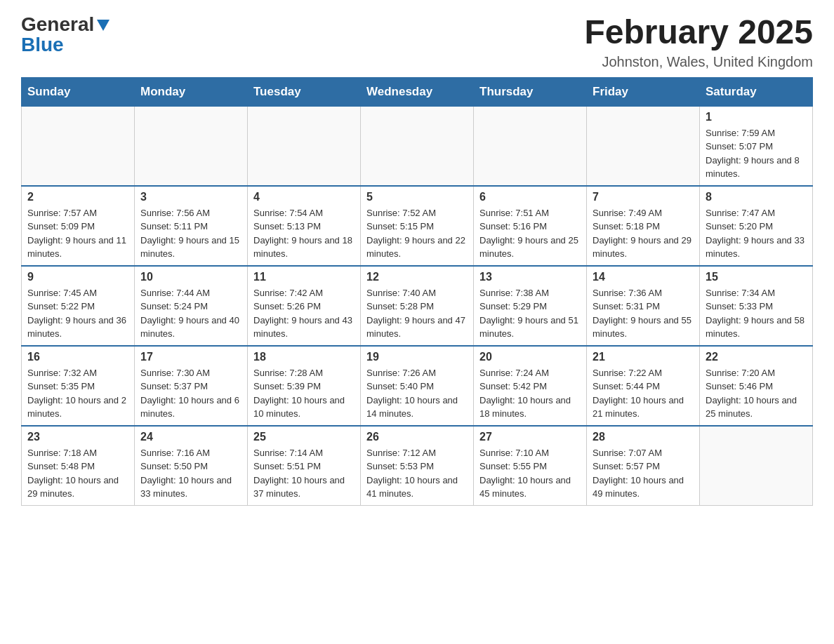  I want to click on day-info: Sunrise: 7:16 AMSunset: 5:50 PMDaylight:…, so click(191, 474).